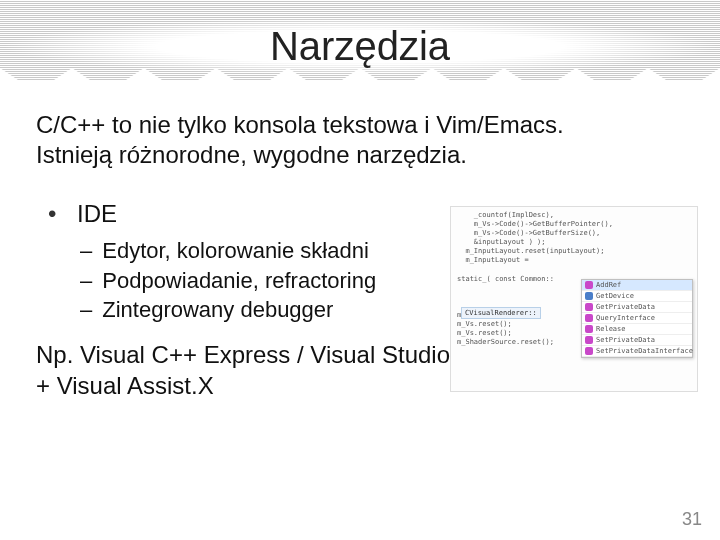 The image size is (720, 540). Describe the element at coordinates (644, 351) in the screenshot. I see `ide-popup-label: SetPrivateDataInterface` at that location.